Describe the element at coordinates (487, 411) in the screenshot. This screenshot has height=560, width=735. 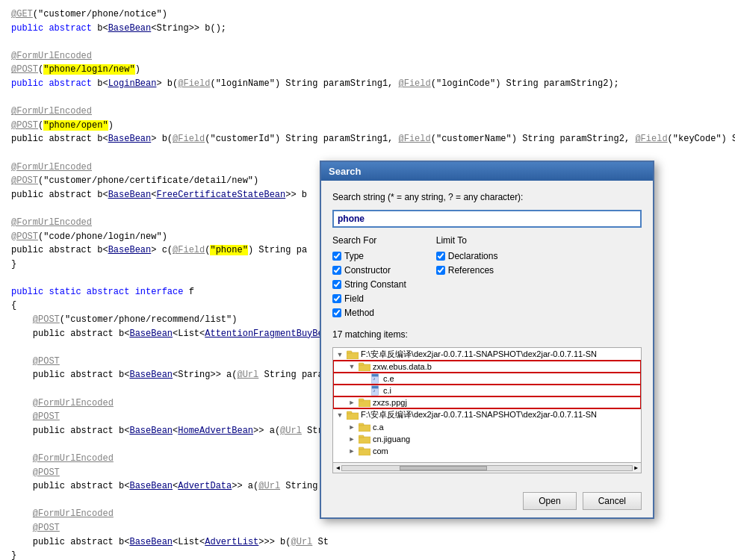
I see `tree-view-container: ▼ F:\安卓反编译\dex2jar-0.0.7.11-SNAPSHOT\dex…` at that location.